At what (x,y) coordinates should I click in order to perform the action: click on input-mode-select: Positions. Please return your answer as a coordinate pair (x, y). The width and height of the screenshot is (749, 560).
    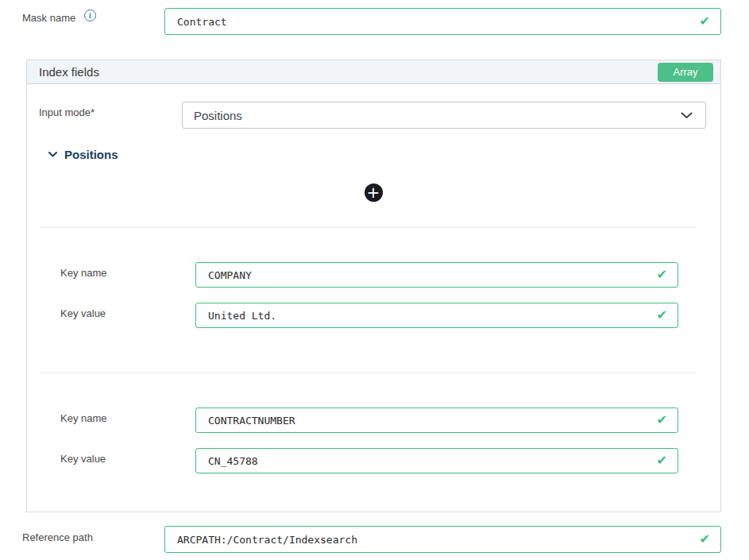
    Looking at the image, I should click on (444, 115).